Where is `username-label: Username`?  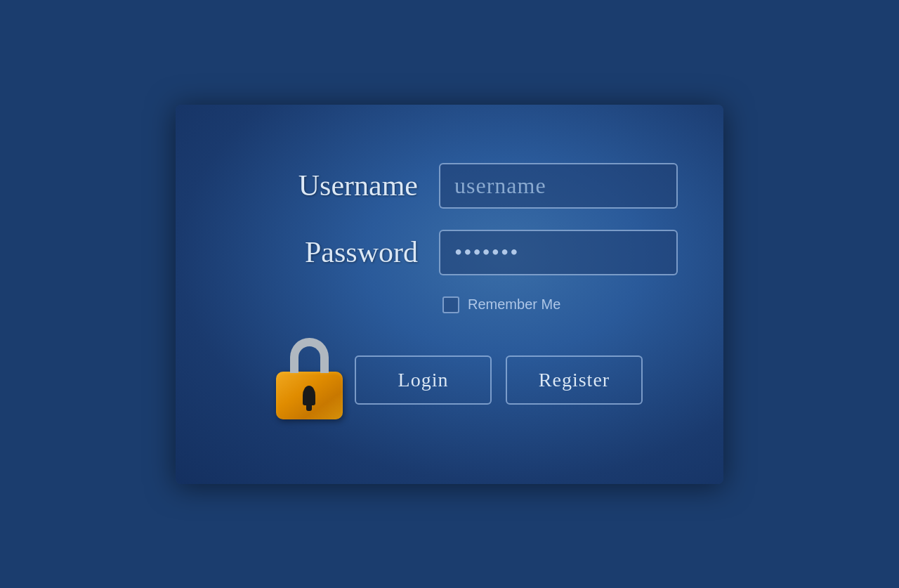 username-label: Username is located at coordinates (341, 185).